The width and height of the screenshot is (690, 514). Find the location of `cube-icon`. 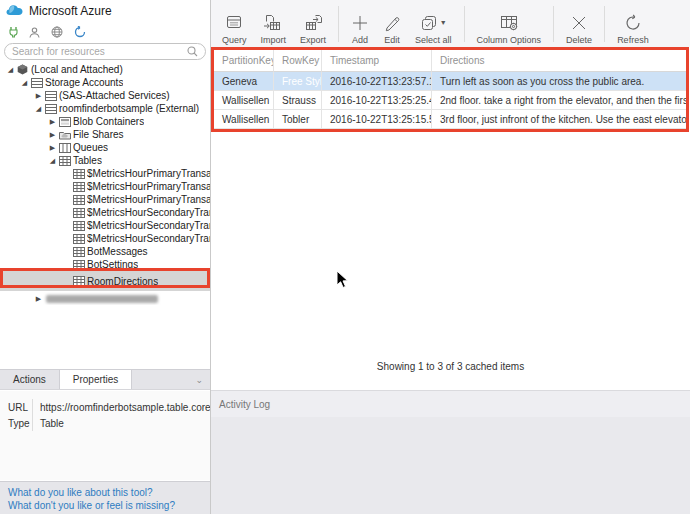

cube-icon is located at coordinates (22, 70).